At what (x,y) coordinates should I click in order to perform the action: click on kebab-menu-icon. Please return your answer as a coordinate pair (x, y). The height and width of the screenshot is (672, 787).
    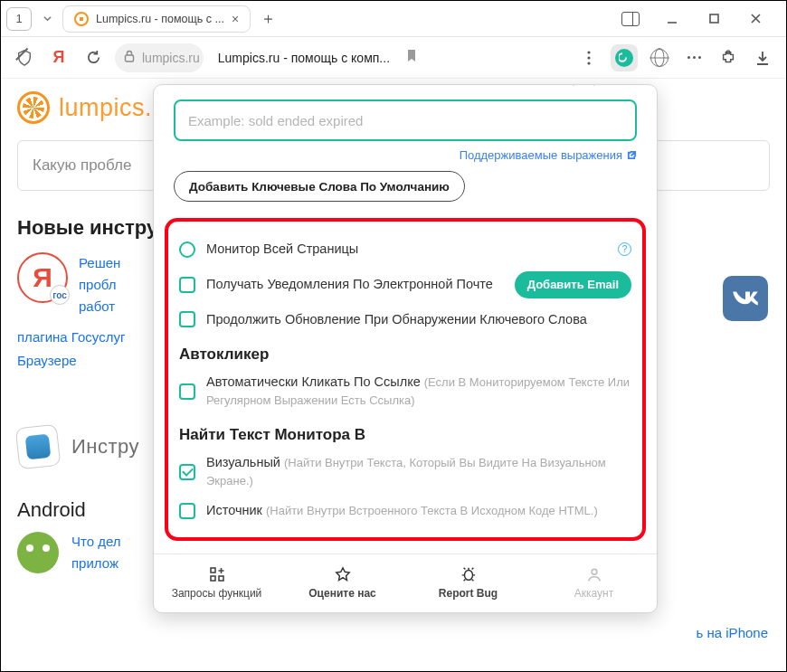
    Looking at the image, I should click on (589, 58).